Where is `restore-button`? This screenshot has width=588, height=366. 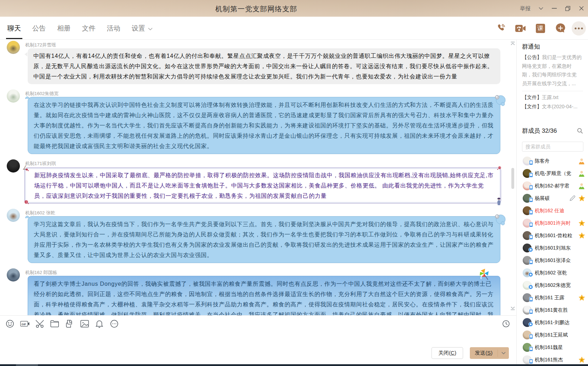
restore-button is located at coordinates (568, 9).